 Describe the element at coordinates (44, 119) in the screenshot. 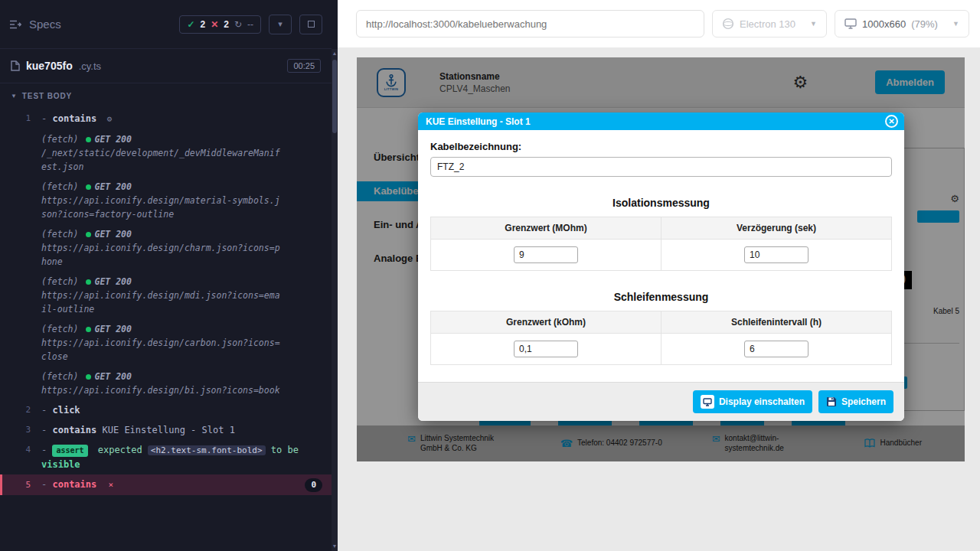

I see `command-dash: -` at that location.